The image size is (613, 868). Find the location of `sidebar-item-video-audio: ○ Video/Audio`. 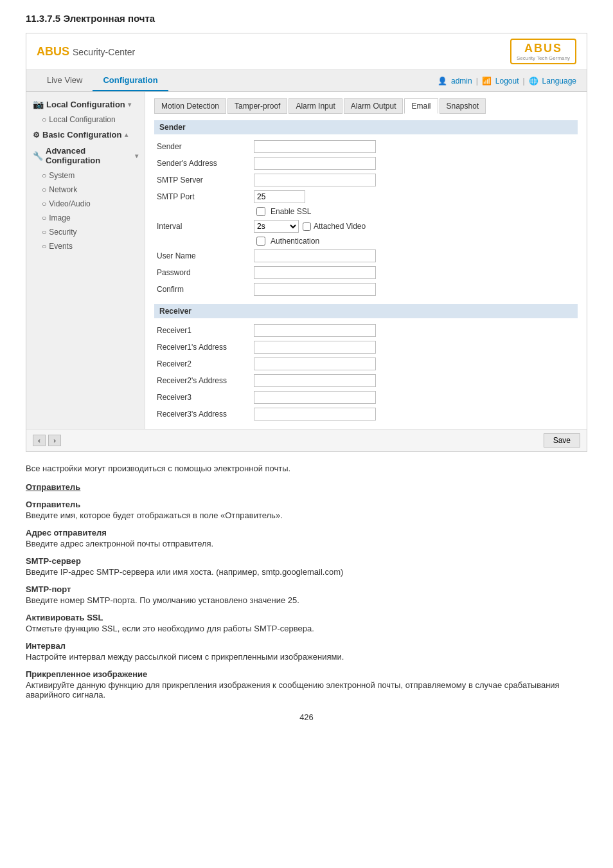

sidebar-item-video-audio: ○ Video/Audio is located at coordinates (85, 204).